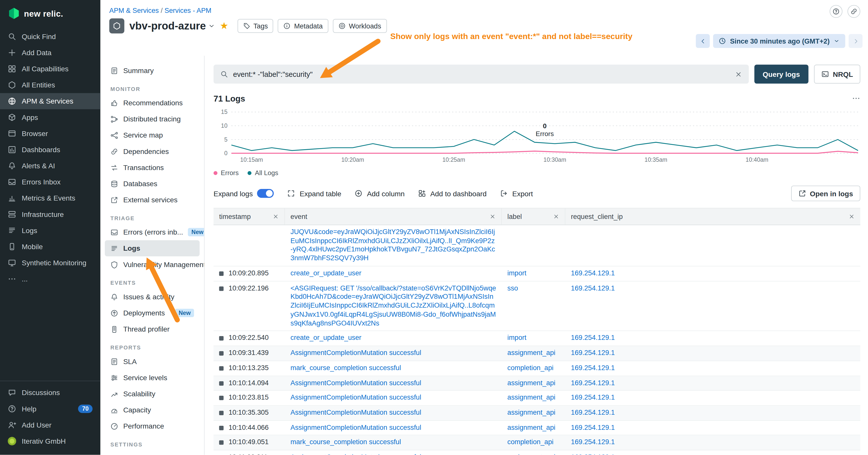 The width and height of the screenshot is (868, 455). I want to click on sidebar-item-add-data: Add Data, so click(50, 53).